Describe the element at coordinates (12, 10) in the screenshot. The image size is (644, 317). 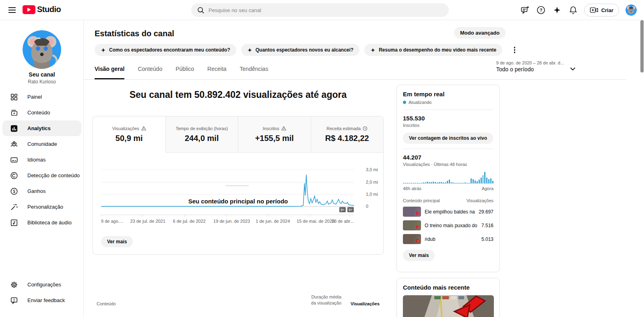
I see `hamburger-menu-icon` at that location.